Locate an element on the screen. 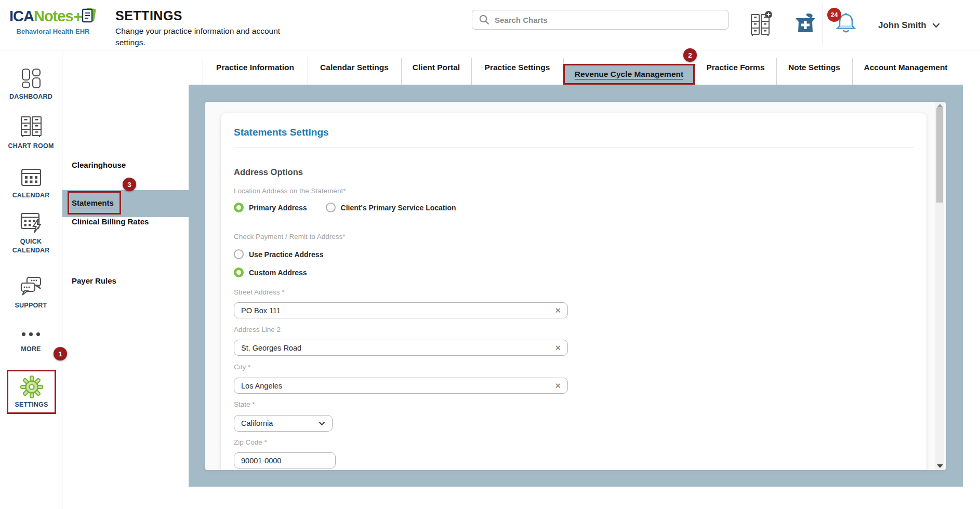 Image resolution: width=980 pixels, height=509 pixels. prescription-icon is located at coordinates (805, 25).